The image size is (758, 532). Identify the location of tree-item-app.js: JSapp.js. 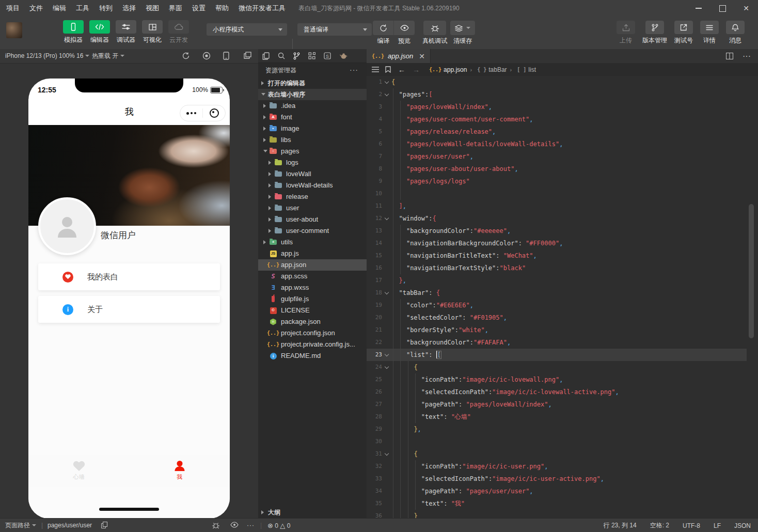
(312, 254).